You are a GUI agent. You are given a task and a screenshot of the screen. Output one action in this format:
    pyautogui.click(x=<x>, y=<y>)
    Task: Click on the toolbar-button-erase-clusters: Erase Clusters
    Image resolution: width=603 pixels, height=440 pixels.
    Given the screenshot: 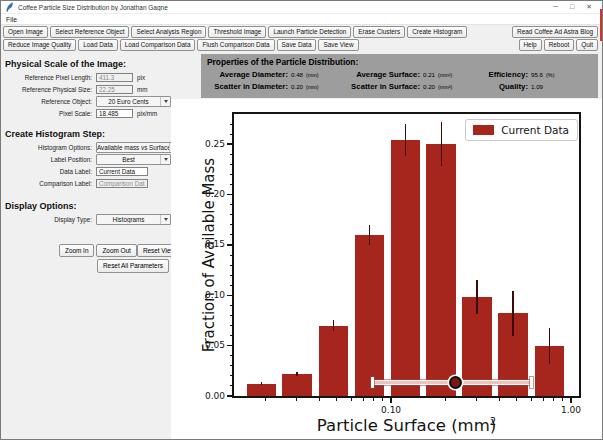 What is the action you would take?
    pyautogui.click(x=379, y=32)
    